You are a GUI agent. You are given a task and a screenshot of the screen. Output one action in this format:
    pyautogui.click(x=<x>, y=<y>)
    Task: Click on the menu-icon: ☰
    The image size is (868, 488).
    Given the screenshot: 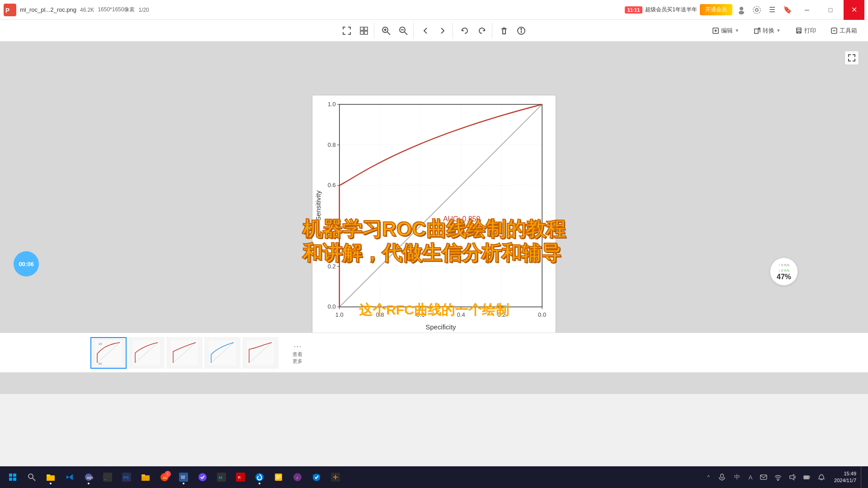 What is the action you would take?
    pyautogui.click(x=772, y=10)
    